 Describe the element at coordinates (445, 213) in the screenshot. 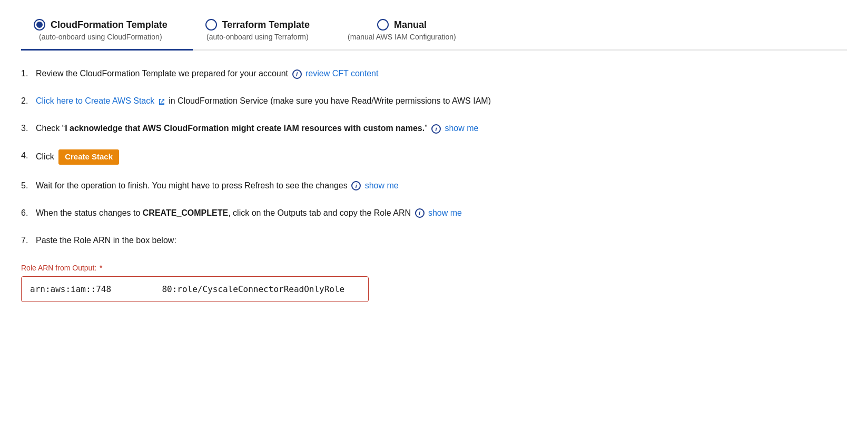

I see `step-6-link: show me` at that location.